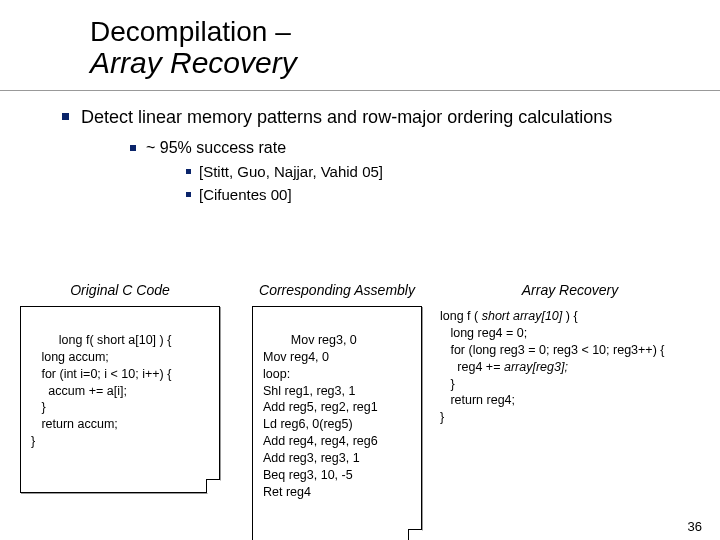 The height and width of the screenshot is (540, 720). I want to click on column-original-c: Original C Code long f( short a[10] ) { …, so click(120, 400).